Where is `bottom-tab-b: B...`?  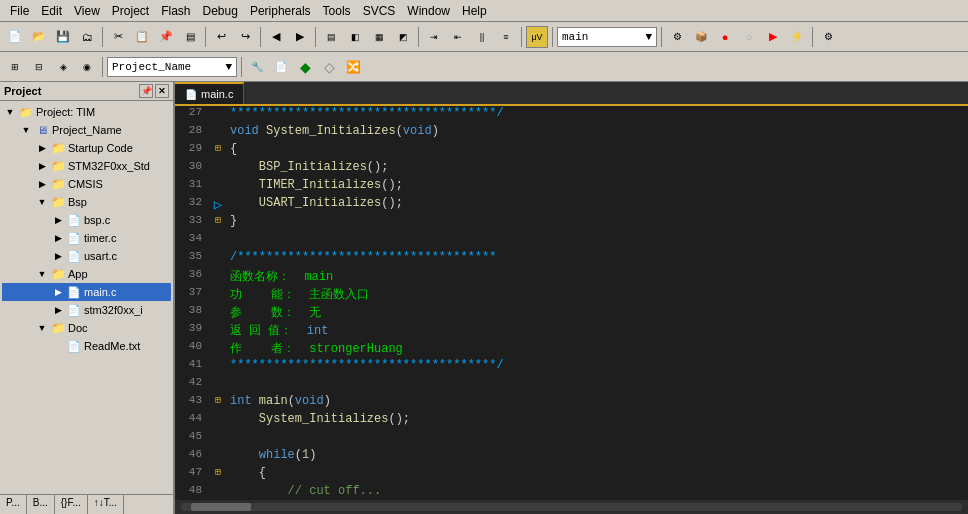 bottom-tab-b: B... is located at coordinates (41, 504).